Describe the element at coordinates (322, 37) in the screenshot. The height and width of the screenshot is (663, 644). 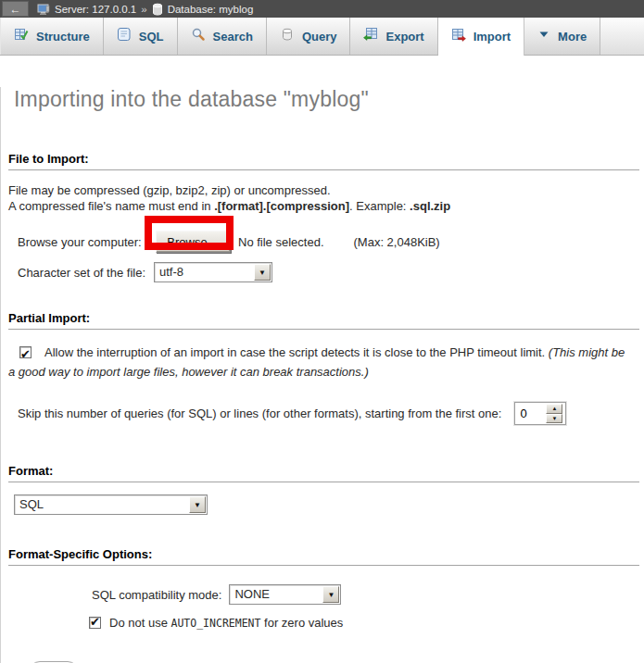
I see `tab-bar: Structure SQL Search` at that location.